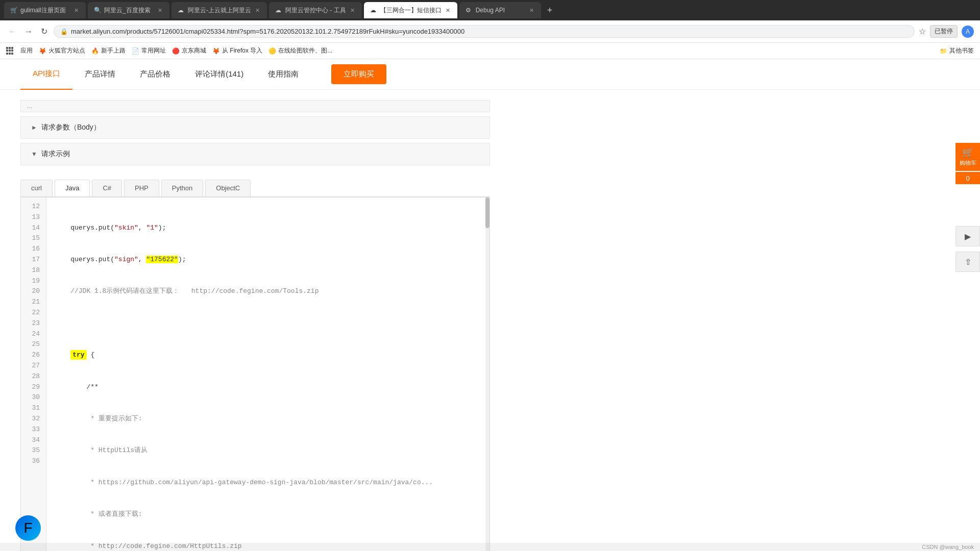 The width and height of the screenshot is (980, 551). Describe the element at coordinates (489, 32) in the screenshot. I see `address-text: market.aliyun.com/products/57126001/cmap…` at that location.